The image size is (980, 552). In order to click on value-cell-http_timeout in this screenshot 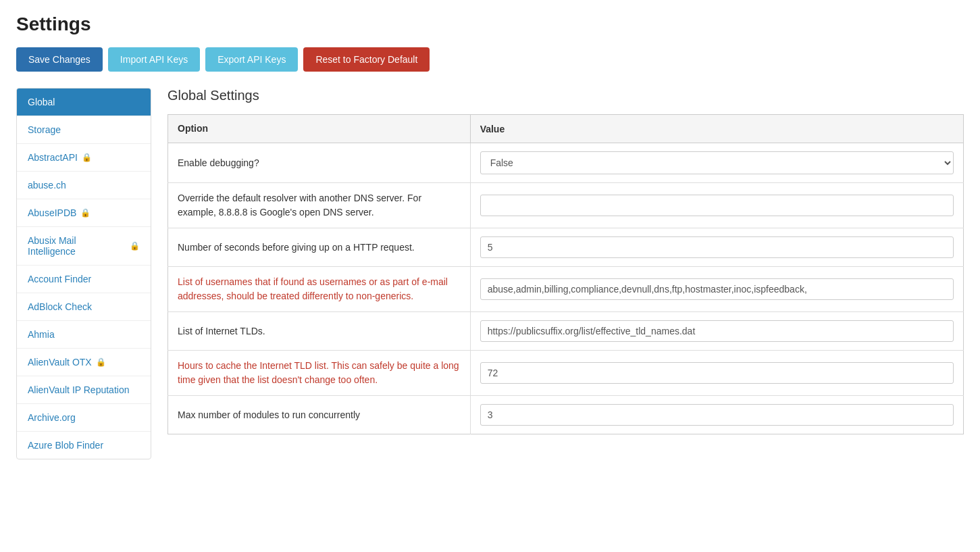, I will do `click(717, 247)`.